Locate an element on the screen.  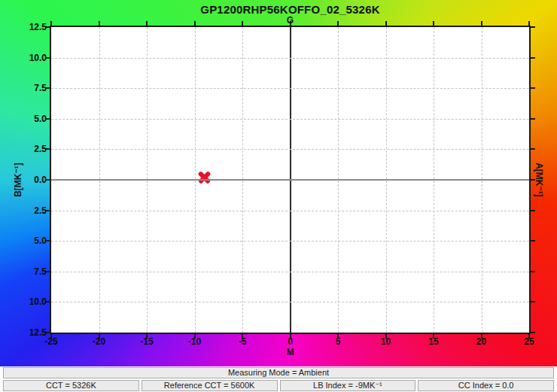
y-tick-label: 0.0 is located at coordinates (23, 180).